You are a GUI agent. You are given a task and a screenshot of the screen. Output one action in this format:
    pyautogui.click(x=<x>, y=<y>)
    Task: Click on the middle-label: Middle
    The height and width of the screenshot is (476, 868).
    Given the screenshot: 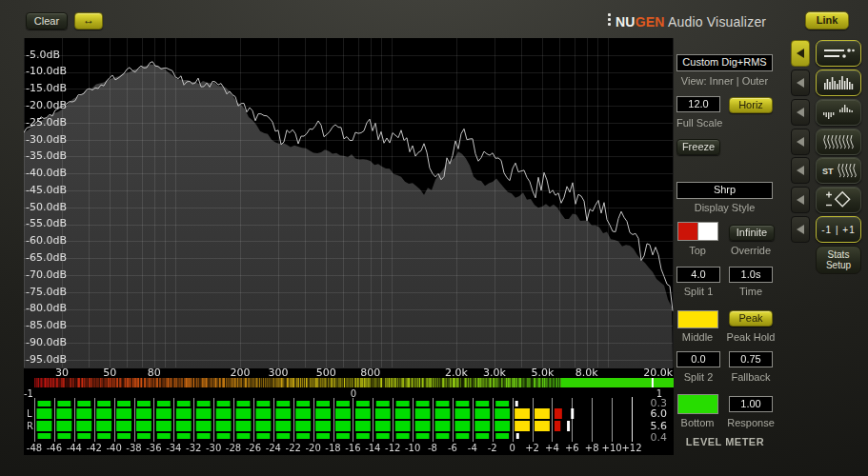 What is the action you would take?
    pyautogui.click(x=697, y=337)
    